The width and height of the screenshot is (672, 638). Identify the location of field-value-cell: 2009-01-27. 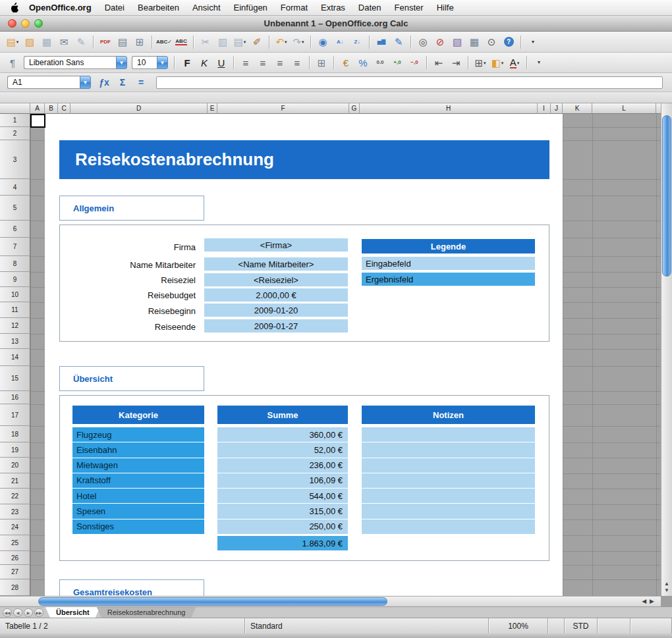
(276, 326).